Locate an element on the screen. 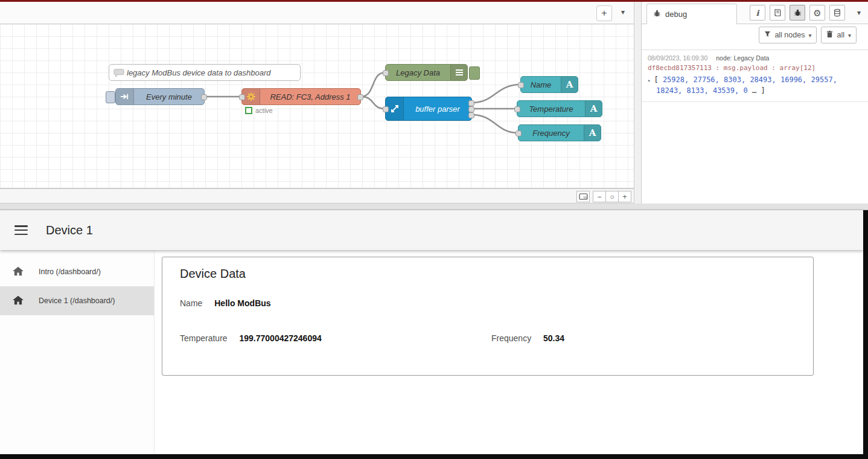  modbus-read-node-label: READ: FC3, Address 1 is located at coordinates (310, 97).